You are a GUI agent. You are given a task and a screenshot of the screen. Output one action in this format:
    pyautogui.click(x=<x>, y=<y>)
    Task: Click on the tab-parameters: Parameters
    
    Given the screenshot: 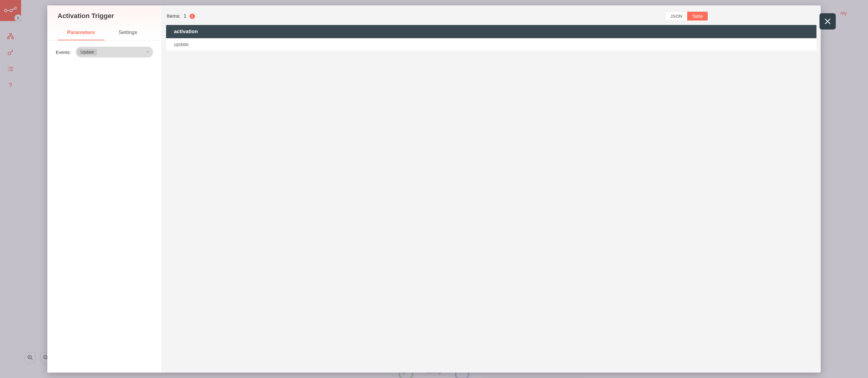 What is the action you would take?
    pyautogui.click(x=81, y=34)
    